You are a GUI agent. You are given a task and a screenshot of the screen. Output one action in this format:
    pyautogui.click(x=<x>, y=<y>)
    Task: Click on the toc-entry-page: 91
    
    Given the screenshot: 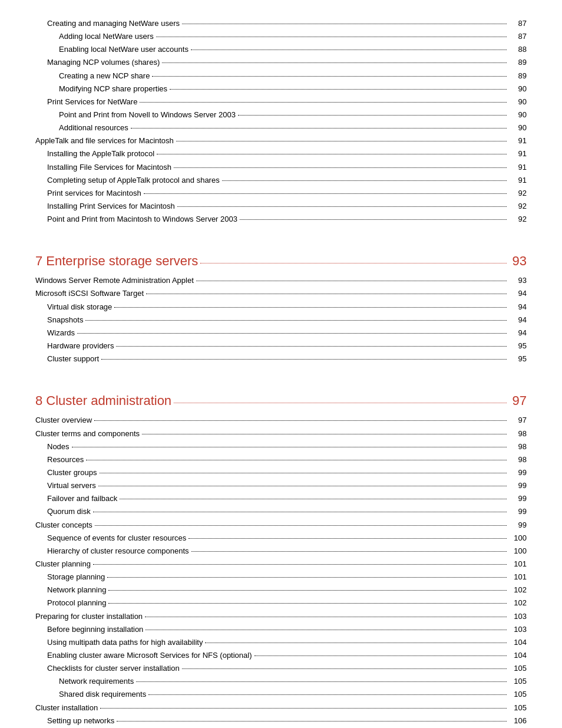 What is the action you would take?
    pyautogui.click(x=518, y=167)
    